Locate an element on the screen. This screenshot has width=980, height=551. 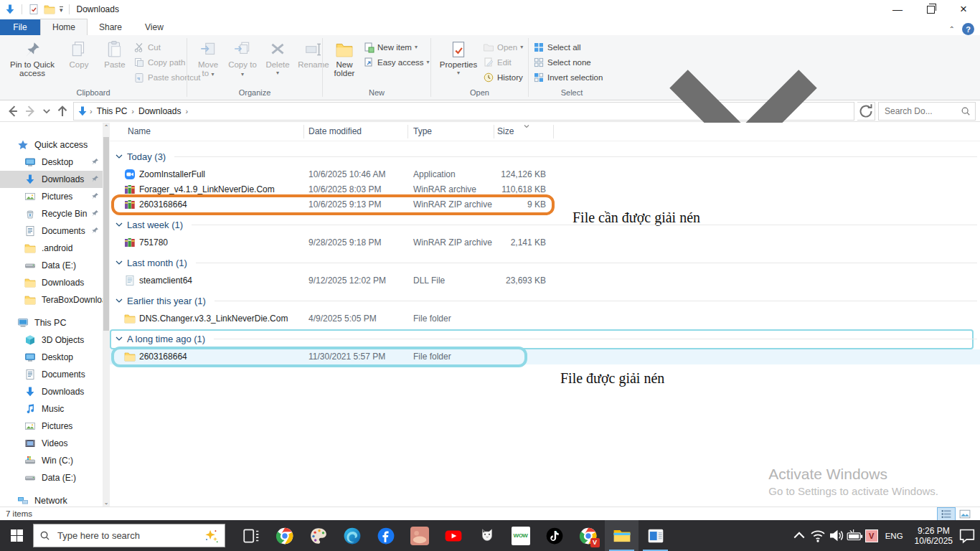
taskbar-youtube-icon is located at coordinates (453, 535).